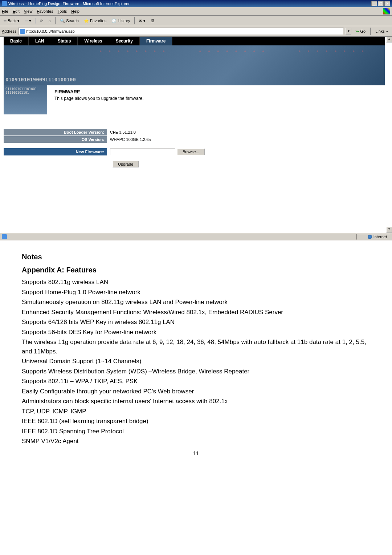 The image size is (392, 555). What do you see at coordinates (4, 4) in the screenshot?
I see `ie-icon` at bounding box center [4, 4].